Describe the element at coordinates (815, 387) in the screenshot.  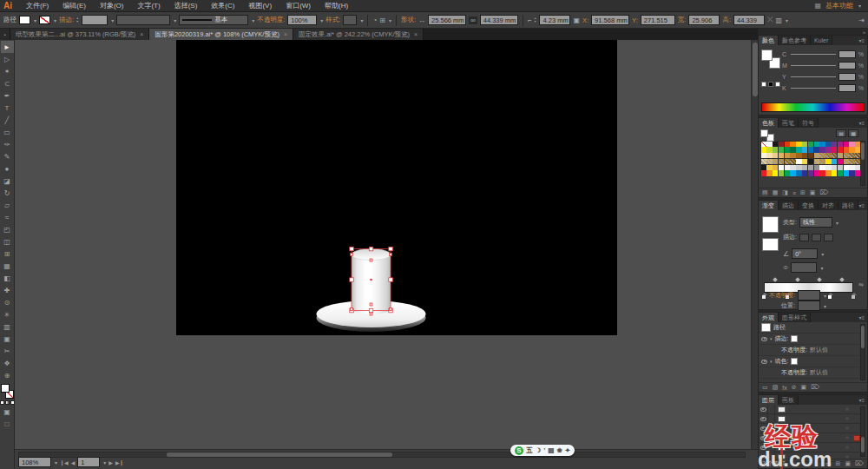
I see `delete-item-icon: ⌦` at that location.